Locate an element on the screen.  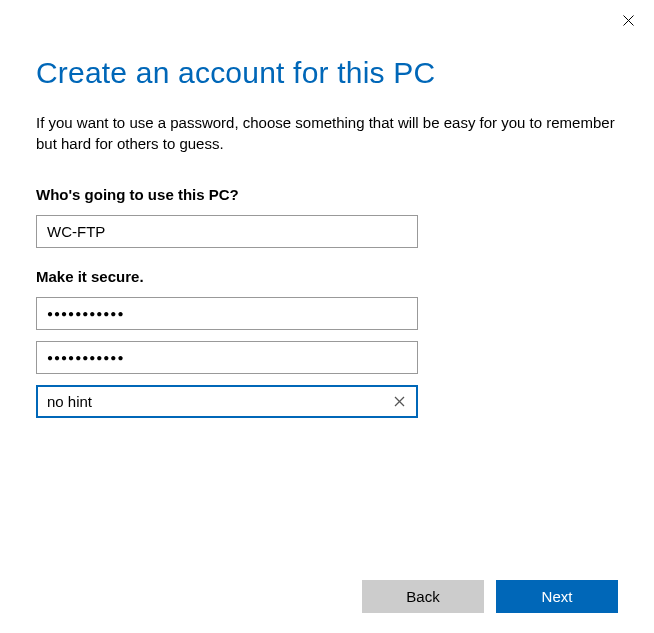
clear-icon is located at coordinates (400, 402).